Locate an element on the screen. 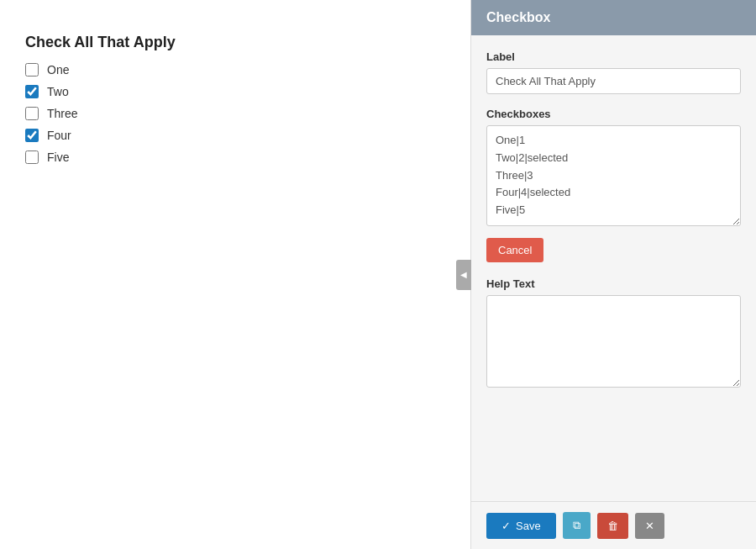 The width and height of the screenshot is (756, 549). checkbox-two-label: Two is located at coordinates (58, 92).